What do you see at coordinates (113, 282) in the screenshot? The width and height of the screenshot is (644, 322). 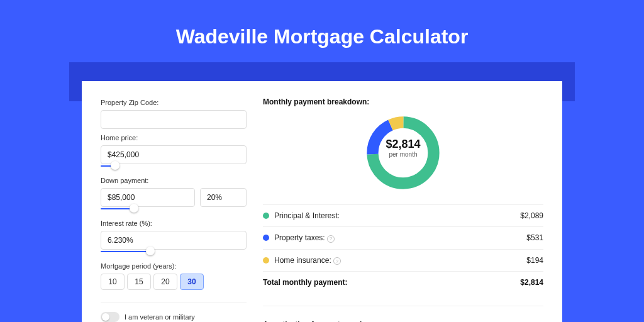 I see `period-10-button: 10` at bounding box center [113, 282].